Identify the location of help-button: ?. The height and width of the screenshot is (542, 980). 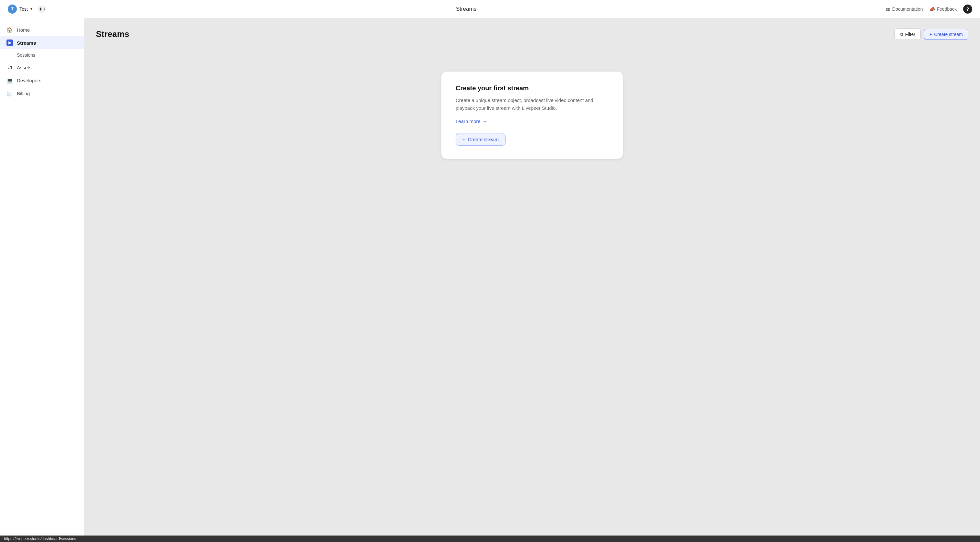
(968, 9).